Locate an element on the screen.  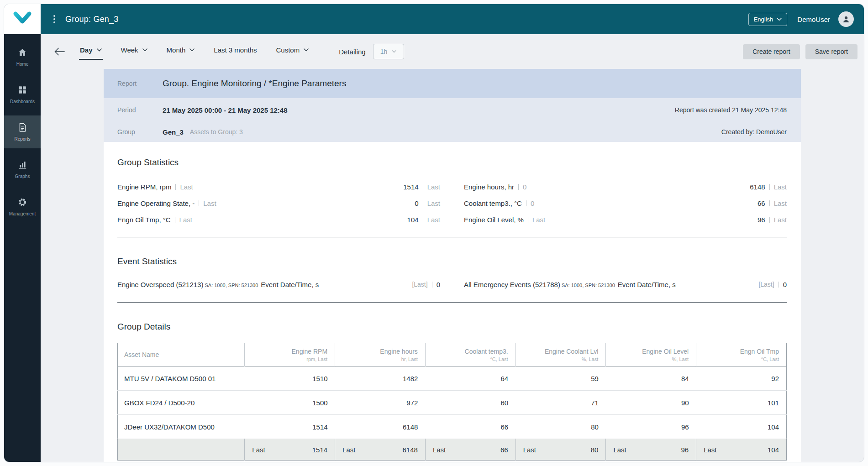
footer-cell: Last80 is located at coordinates (561, 450).